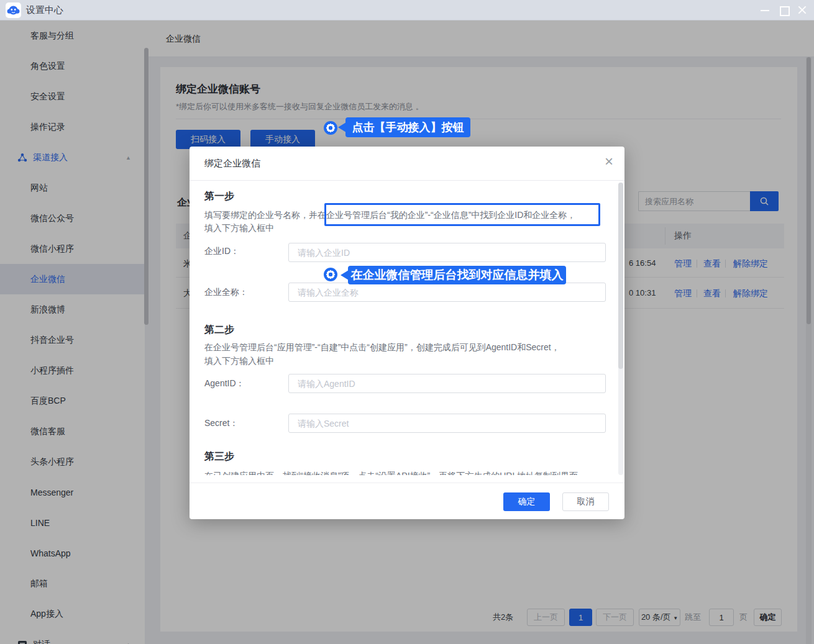  I want to click on step2-line2: 填入下方输入框中, so click(239, 361).